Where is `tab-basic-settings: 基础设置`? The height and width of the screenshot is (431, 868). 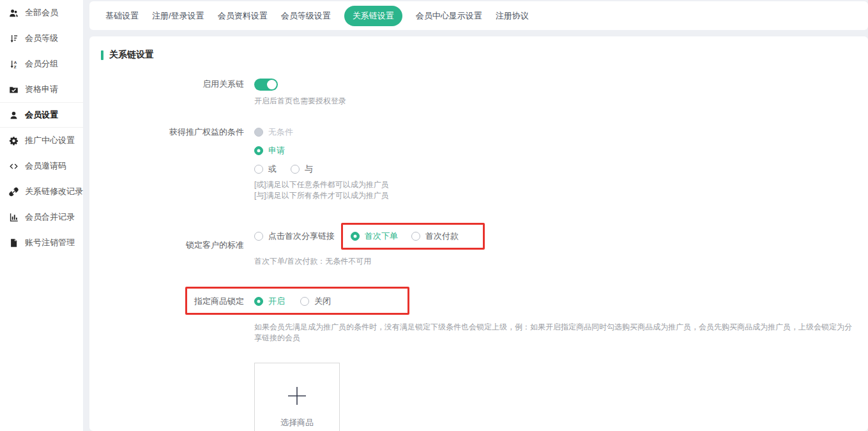
tab-basic-settings: 基础设置 is located at coordinates (122, 16).